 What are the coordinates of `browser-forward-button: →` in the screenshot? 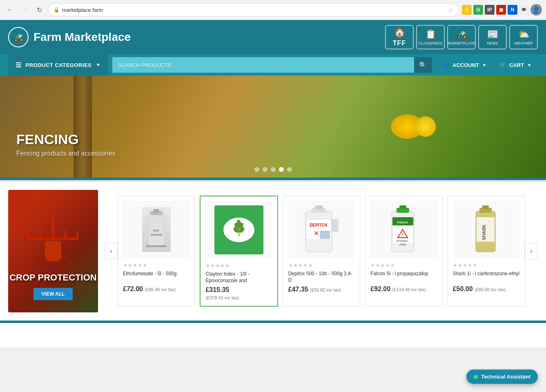 It's located at (25, 10).